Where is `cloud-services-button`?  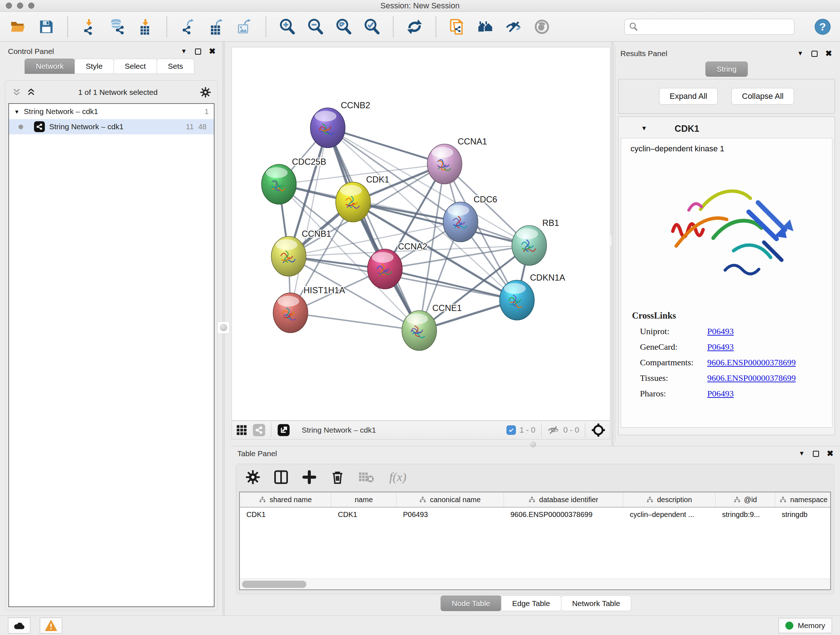
cloud-services-button is located at coordinates (19, 625).